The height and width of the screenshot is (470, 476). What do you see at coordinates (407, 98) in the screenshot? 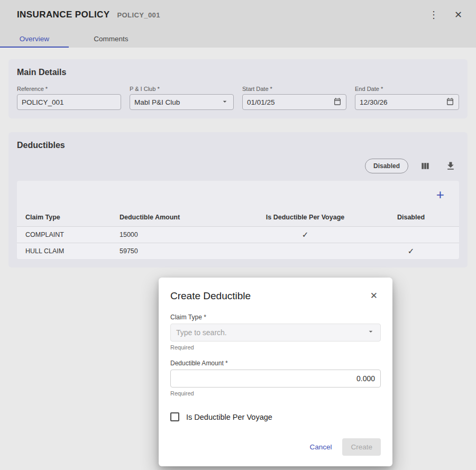
I see `end-date-field: End Date *` at bounding box center [407, 98].